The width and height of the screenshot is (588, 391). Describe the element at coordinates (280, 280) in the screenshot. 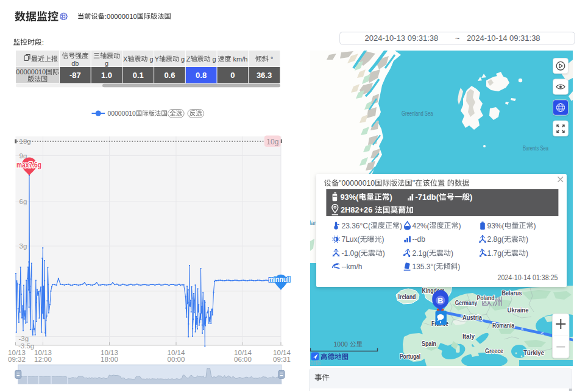

I see `svg-text: minnull` at that location.